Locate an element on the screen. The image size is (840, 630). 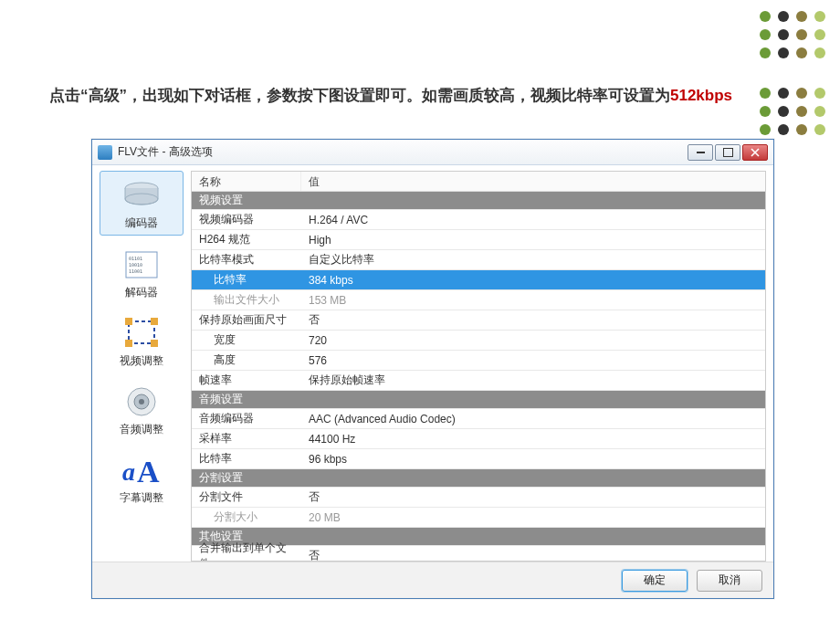
decor-dots-bottom is located at coordinates (793, 112).